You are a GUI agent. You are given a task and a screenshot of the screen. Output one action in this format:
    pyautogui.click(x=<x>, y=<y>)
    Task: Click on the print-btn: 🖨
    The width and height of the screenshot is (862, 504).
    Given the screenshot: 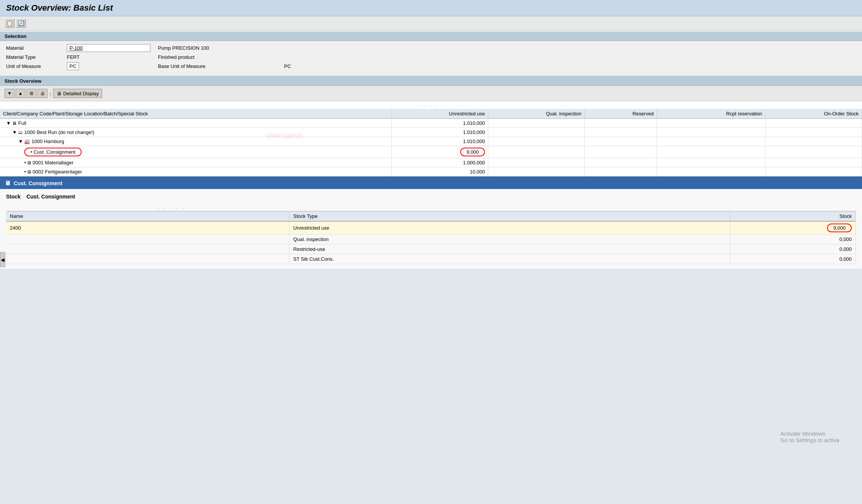 What is the action you would take?
    pyautogui.click(x=43, y=93)
    